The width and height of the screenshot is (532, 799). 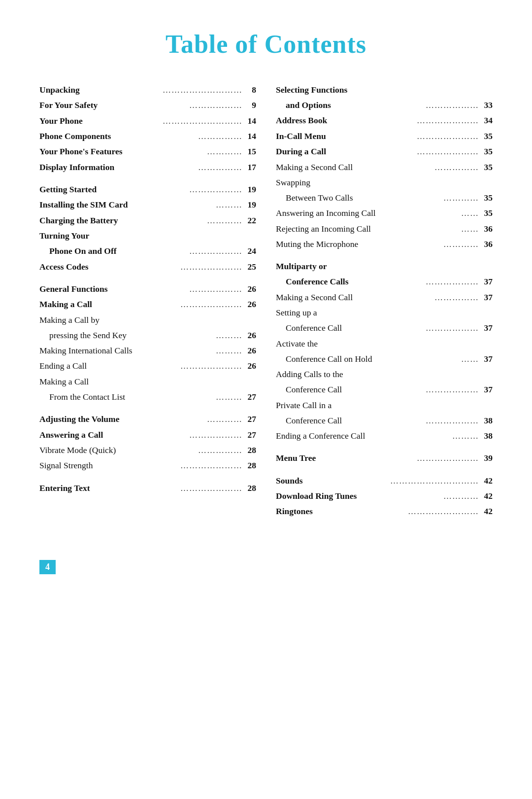 I want to click on toc-entry-title: Sounds, so click(x=333, y=481).